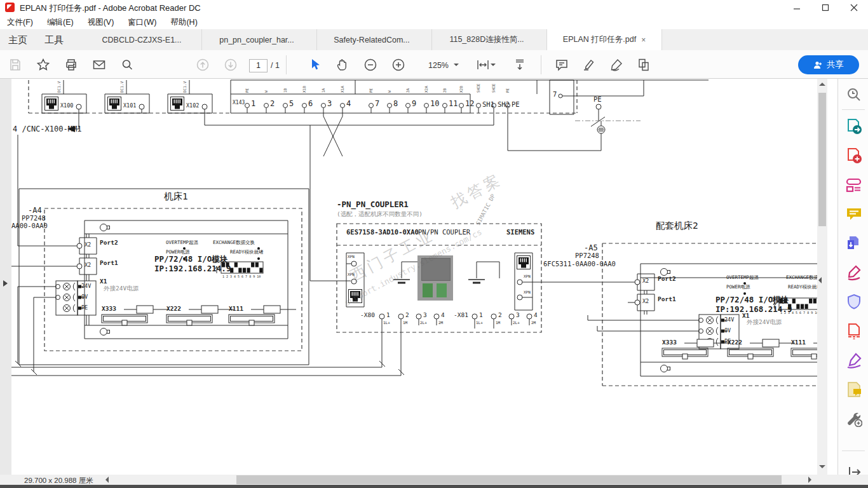 The height and width of the screenshot is (488, 868). I want to click on schematic-label: X111, so click(236, 309).